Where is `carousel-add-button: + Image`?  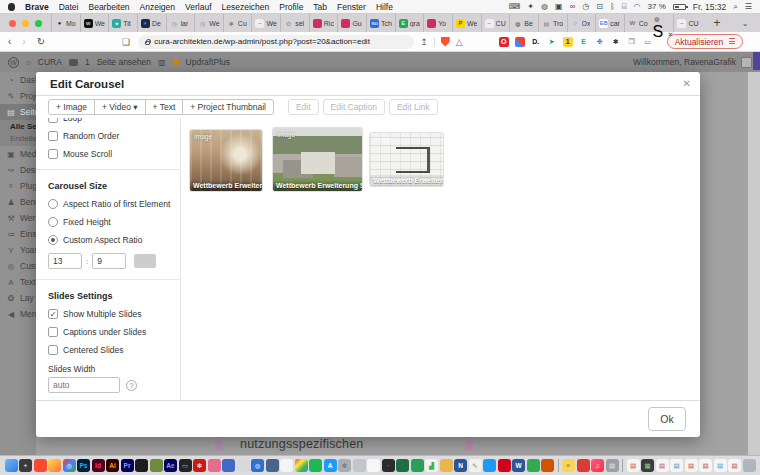 carousel-add-button: + Image is located at coordinates (72, 107).